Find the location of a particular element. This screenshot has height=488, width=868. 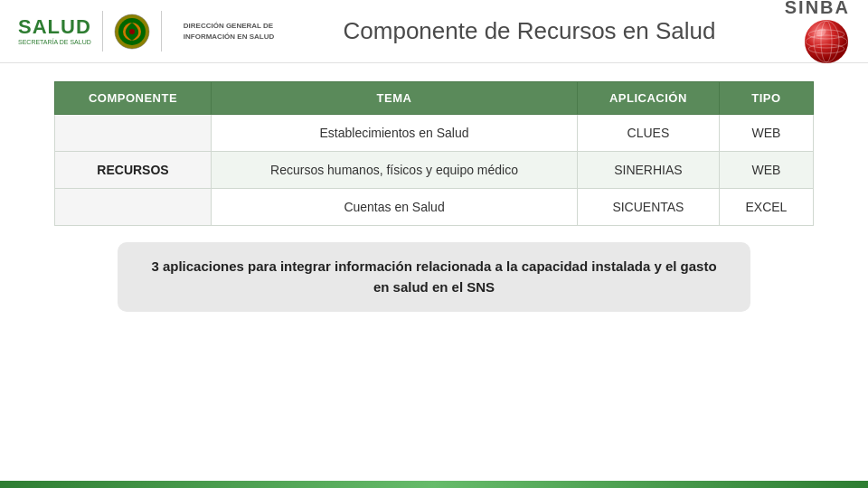

row2-tema: Recursos humanos, físicos y equipo médic… is located at coordinates (394, 170).